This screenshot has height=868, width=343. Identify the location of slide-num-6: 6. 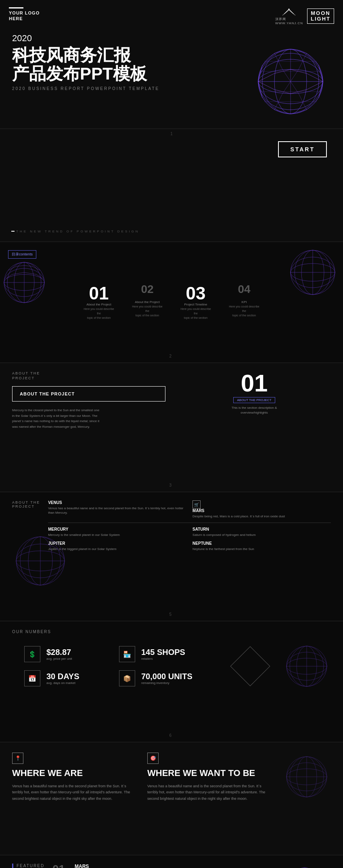
(170, 735).